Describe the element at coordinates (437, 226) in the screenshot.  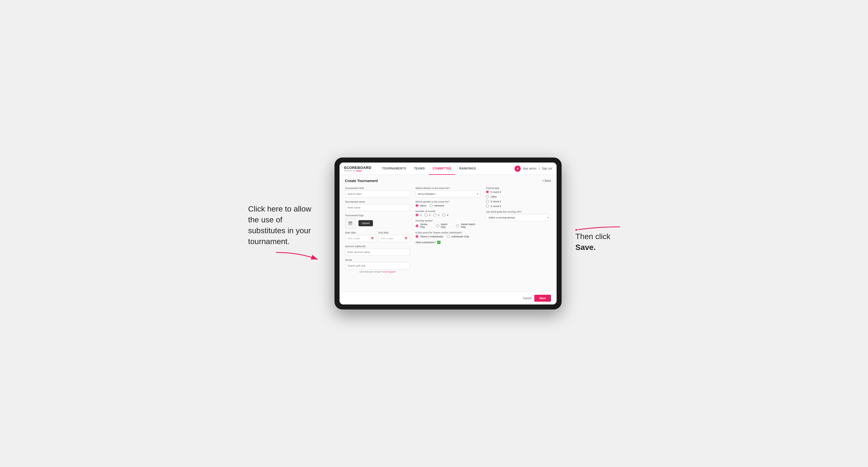
I see `scoring-match-radio` at that location.